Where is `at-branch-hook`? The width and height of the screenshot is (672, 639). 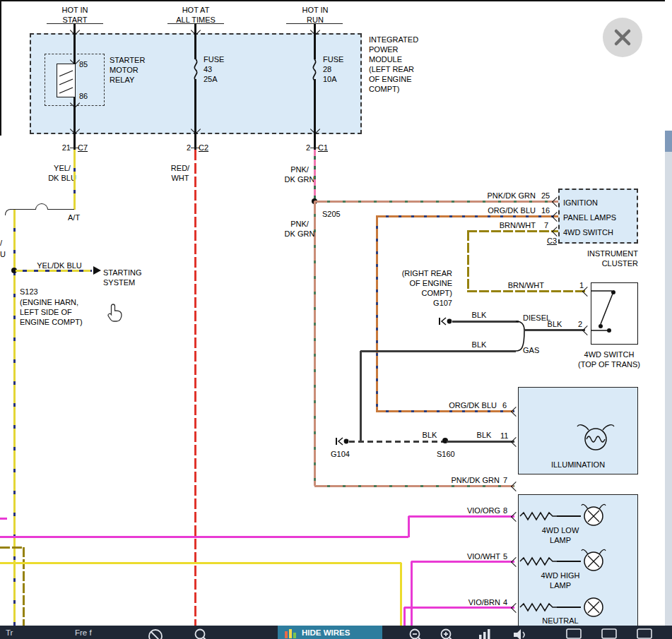 at-branch-hook is located at coordinates (8, 212).